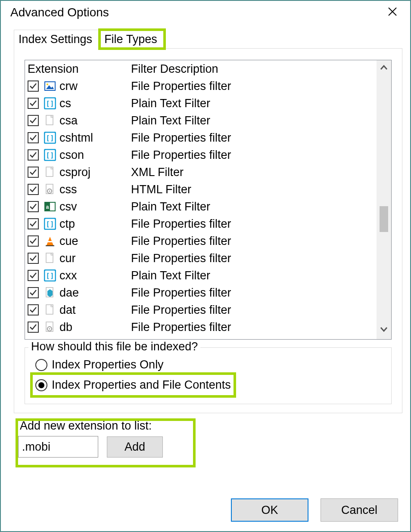  What do you see at coordinates (201, 207) in the screenshot?
I see `table-row: csvPlain Text Filter` at bounding box center [201, 207].